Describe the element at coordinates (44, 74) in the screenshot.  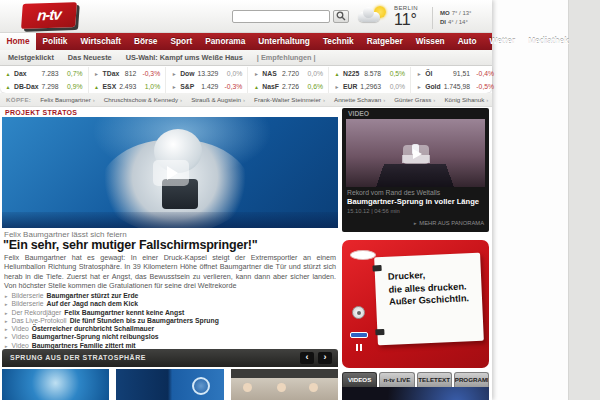
I see `ticker-item-dax: ▲ Dax 7.283 0,7%` at that location.